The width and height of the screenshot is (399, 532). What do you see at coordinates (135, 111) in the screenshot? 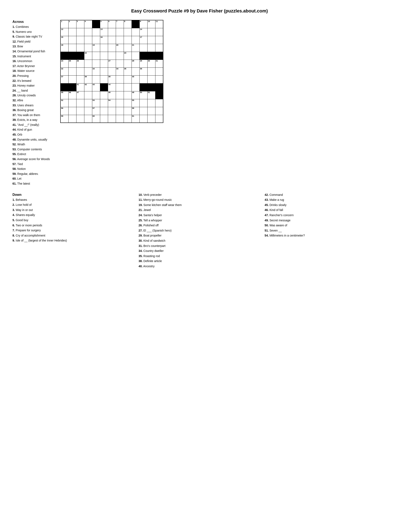
I see `grid-cell: 58` at bounding box center [135, 111].